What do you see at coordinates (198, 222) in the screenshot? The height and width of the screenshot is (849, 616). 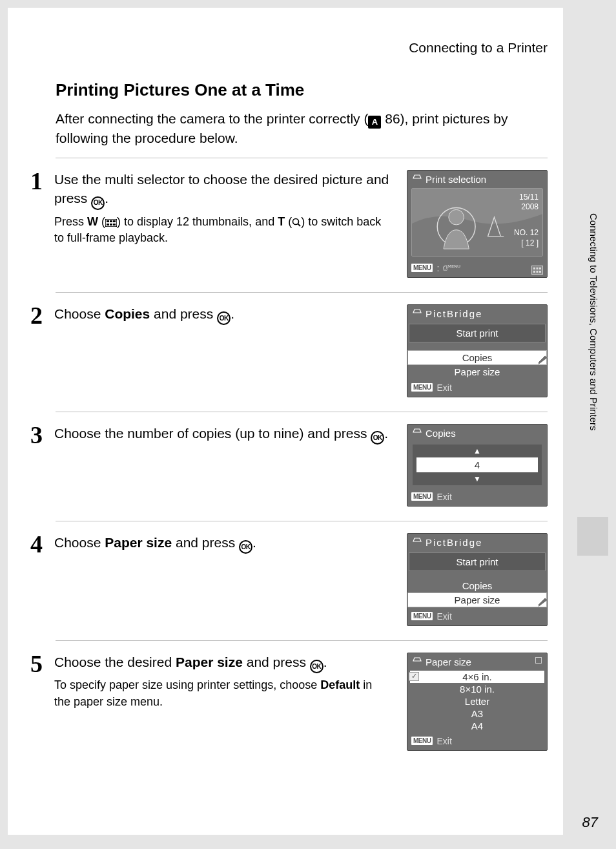 I see `sub-mid2: ) to display 12 thumbnails, and` at bounding box center [198, 222].